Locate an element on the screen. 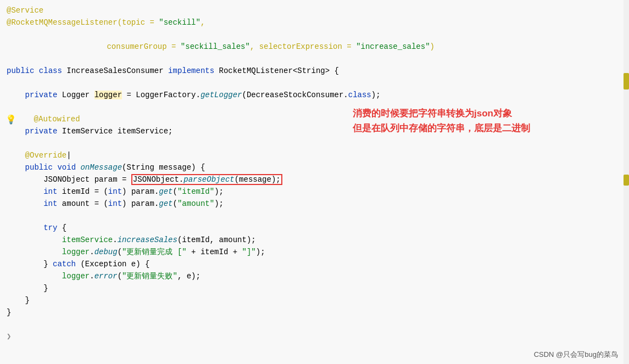  line-15-content: int amount = (int) param.get("amount"); is located at coordinates (312, 204).